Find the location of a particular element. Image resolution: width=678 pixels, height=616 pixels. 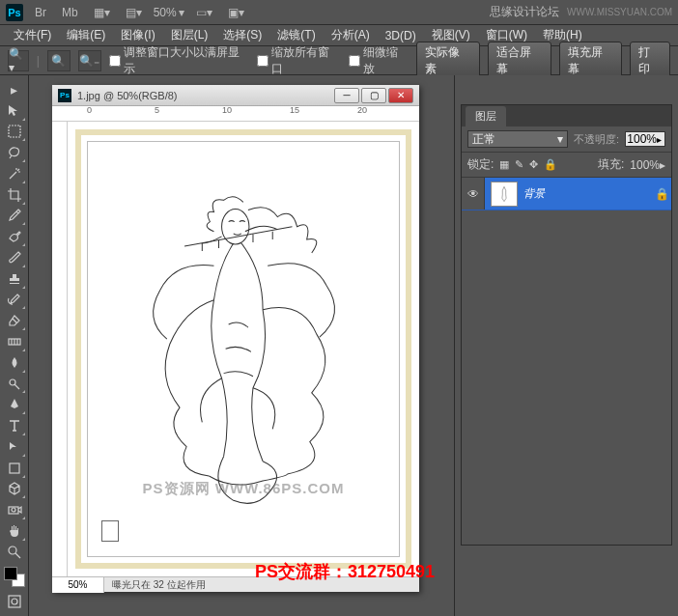

visibility-eye-icon: 👁 is located at coordinates (473, 193).